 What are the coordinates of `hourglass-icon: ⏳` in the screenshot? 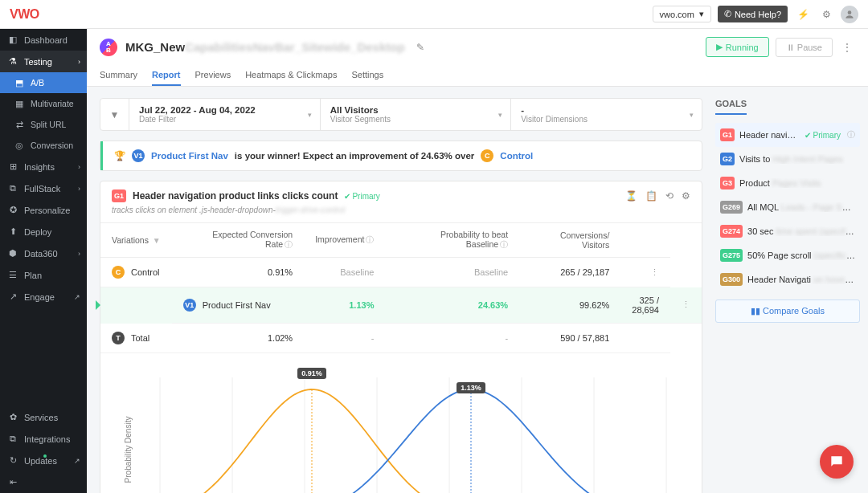 It's located at (632, 196).